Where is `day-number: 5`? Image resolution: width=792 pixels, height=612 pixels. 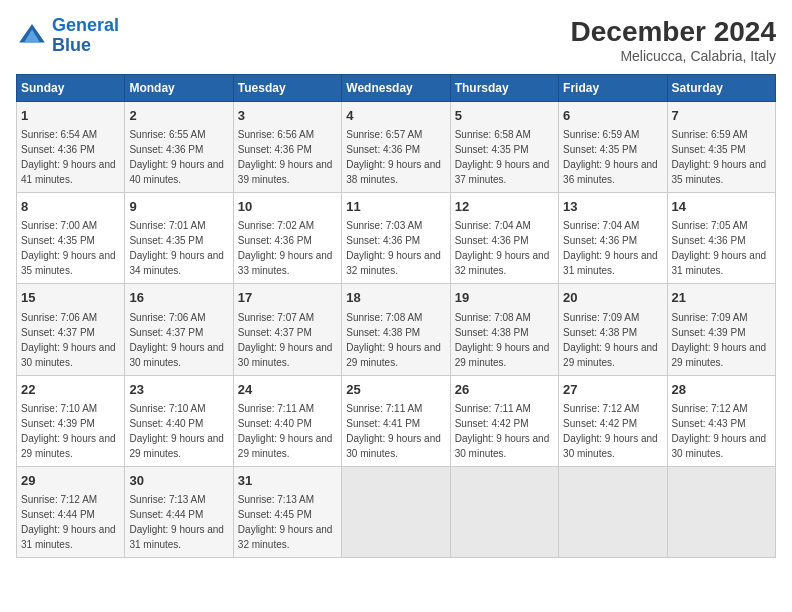
day-number: 5 is located at coordinates (504, 116).